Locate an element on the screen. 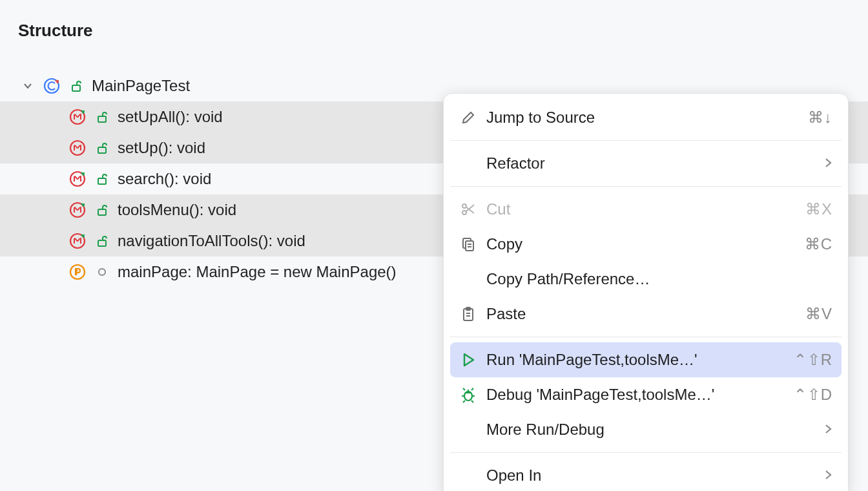 This screenshot has height=491, width=868. tree-item-label: search(): void is located at coordinates (164, 179).